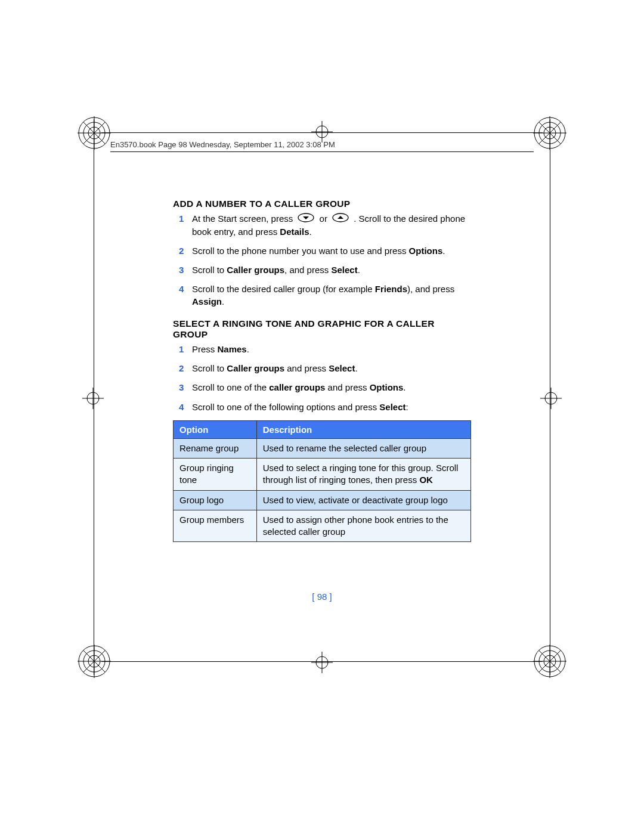 This screenshot has height=833, width=644. Describe the element at coordinates (308, 270) in the screenshot. I see `text: , and press` at that location.